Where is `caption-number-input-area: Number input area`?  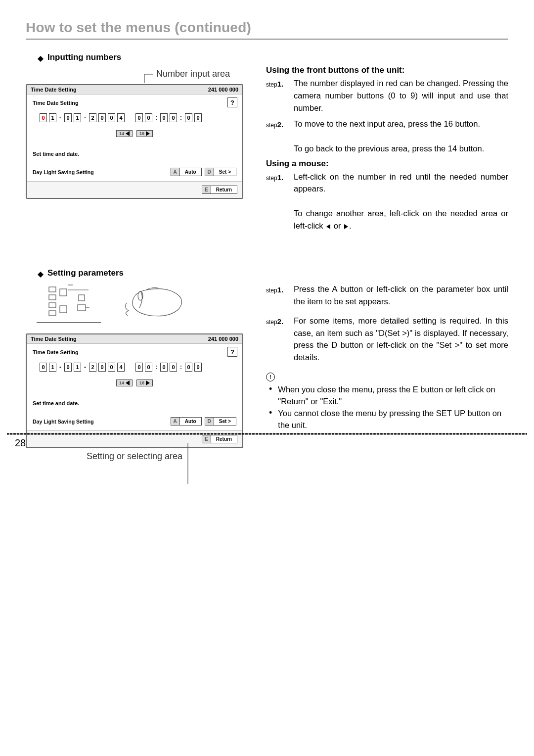 caption-number-input-area: Number input area is located at coordinates (192, 74).